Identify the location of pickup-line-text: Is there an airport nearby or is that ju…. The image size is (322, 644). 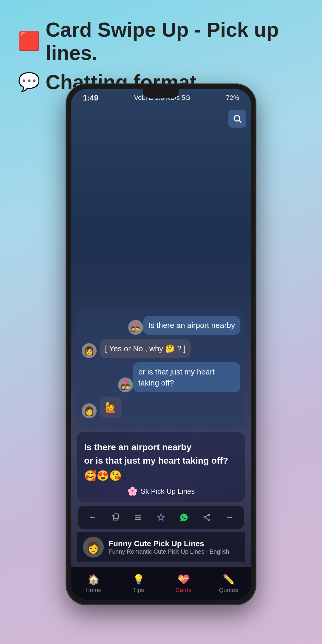
(161, 454).